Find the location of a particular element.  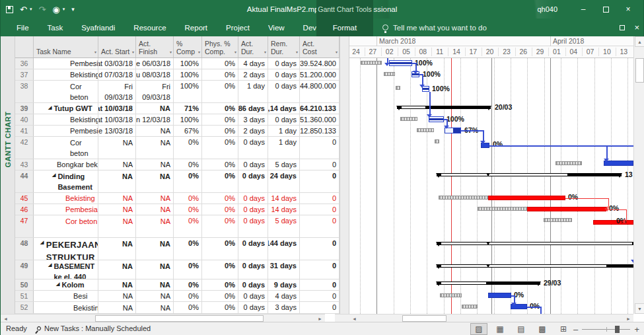

column-header-rem-dur-: Rem. Dur.▾ is located at coordinates (284, 47).